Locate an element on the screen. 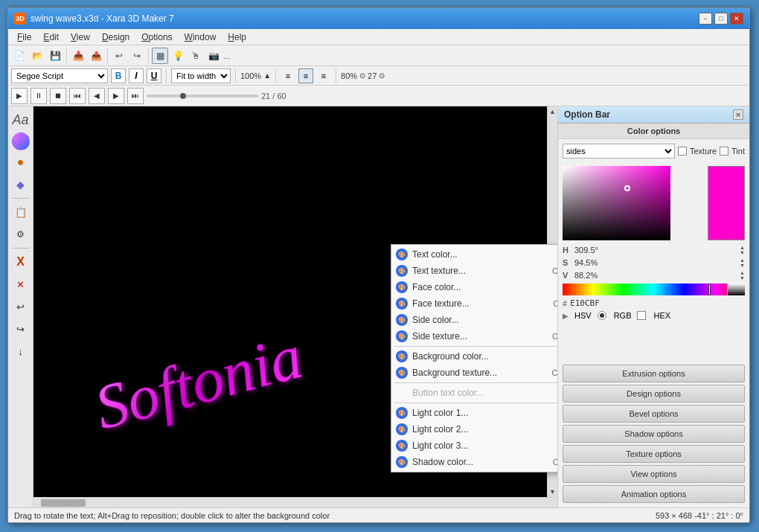 The height and width of the screenshot is (532, 759). v-down: ▼ is located at coordinates (743, 278).